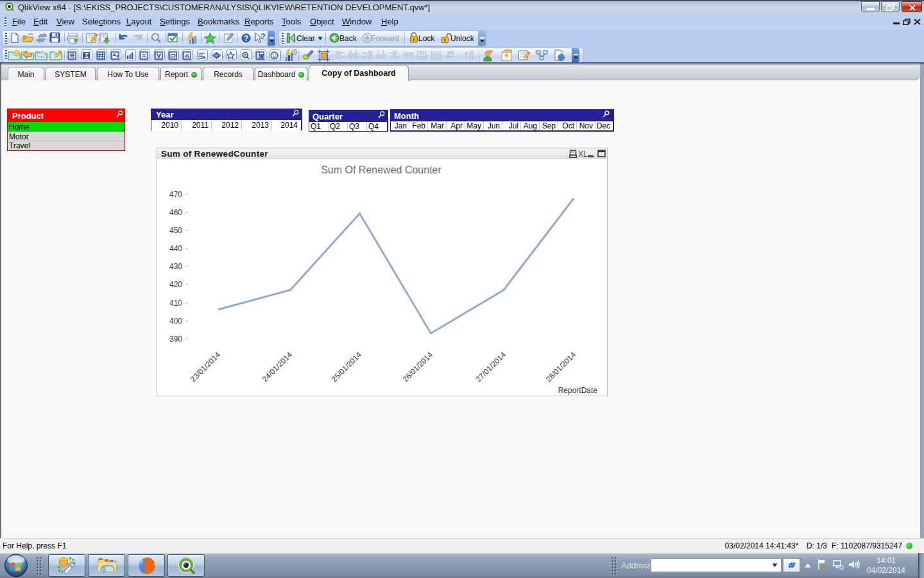 The width and height of the screenshot is (924, 578). I want to click on svg-text: 440, so click(176, 249).